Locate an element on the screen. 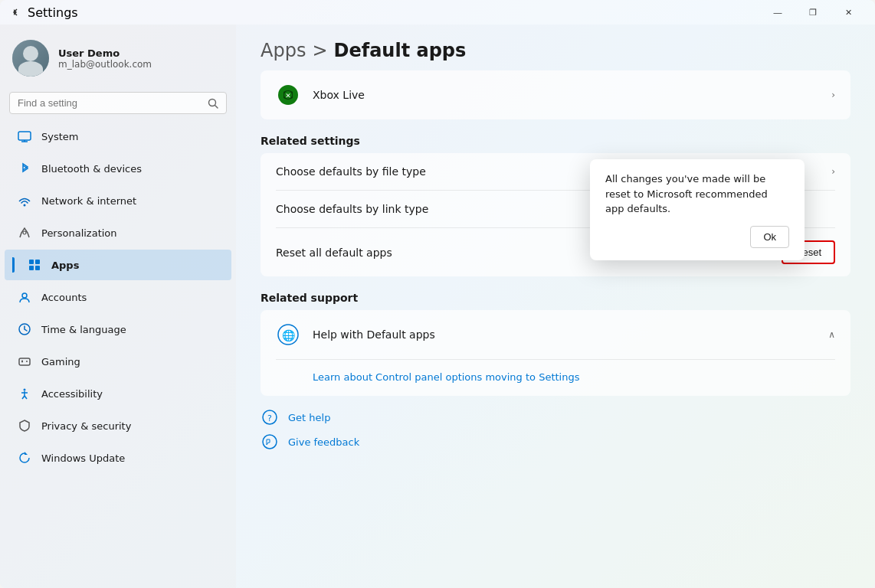  accounts-icon is located at coordinates (25, 297).